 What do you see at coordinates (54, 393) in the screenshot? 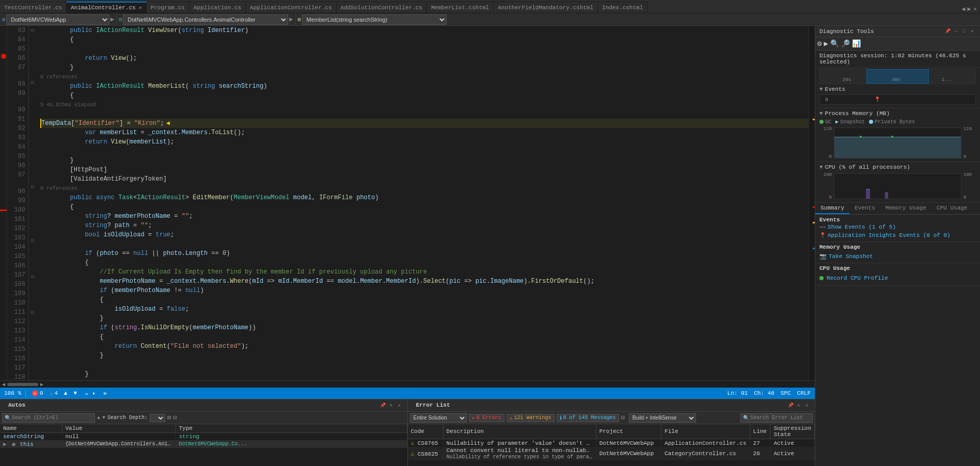
I see `warnings-btn: ⚠ 4` at bounding box center [54, 393].